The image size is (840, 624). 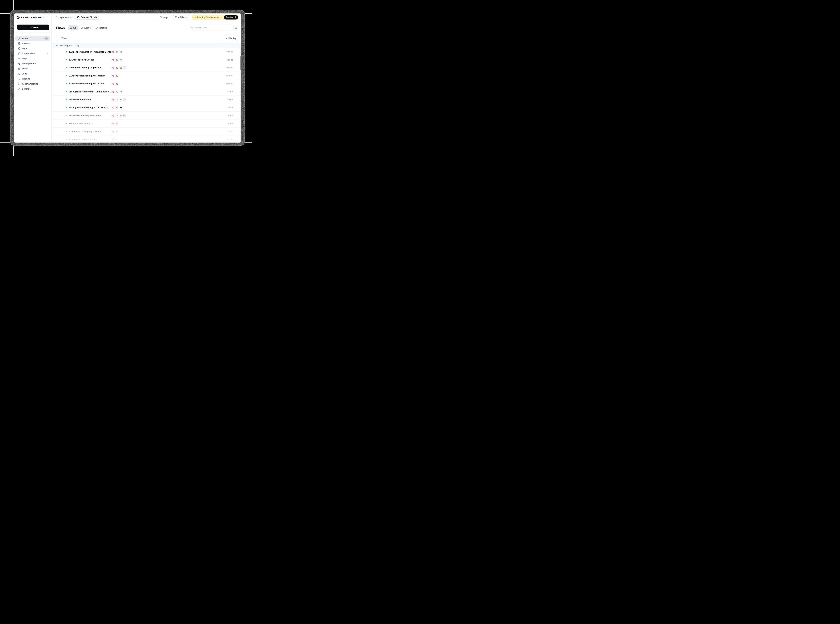 What do you see at coordinates (195, 17) in the screenshot?
I see `pending-status-dot` at bounding box center [195, 17].